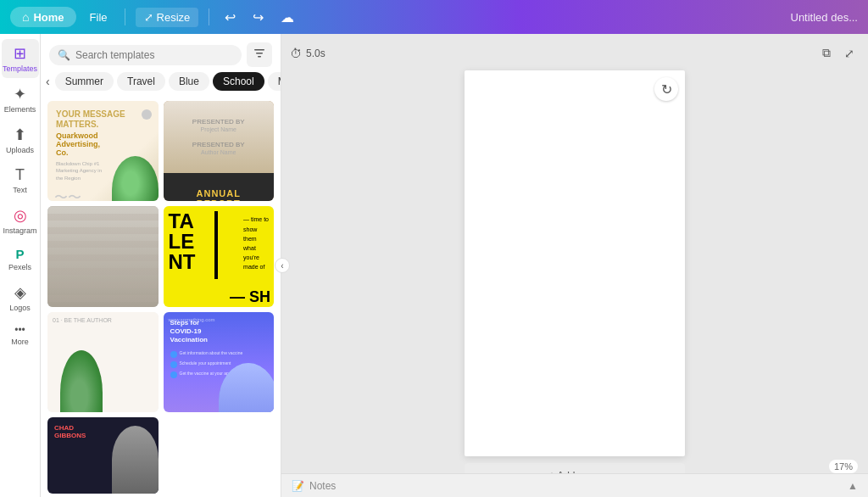  What do you see at coordinates (20, 330) in the screenshot?
I see `more-icon: •••` at bounding box center [20, 330].